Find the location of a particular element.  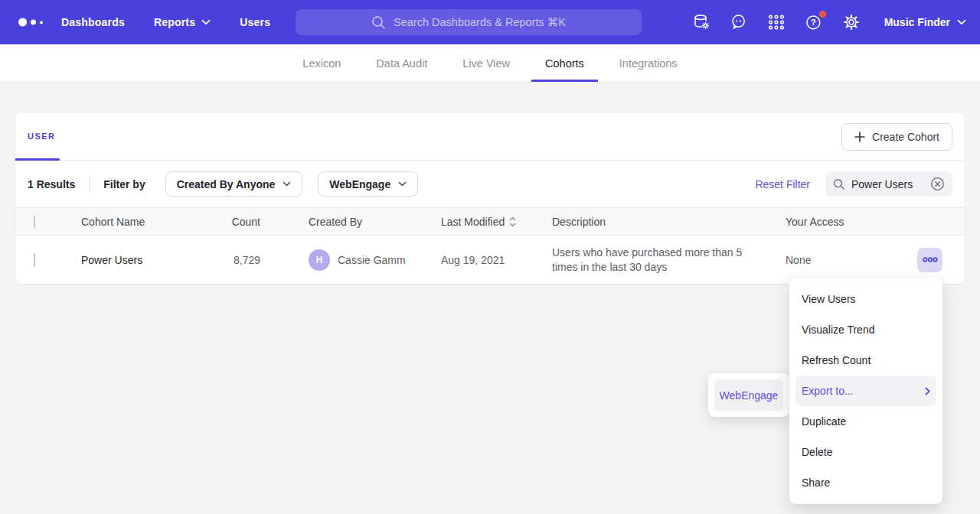

data-management-icon is located at coordinates (701, 22).